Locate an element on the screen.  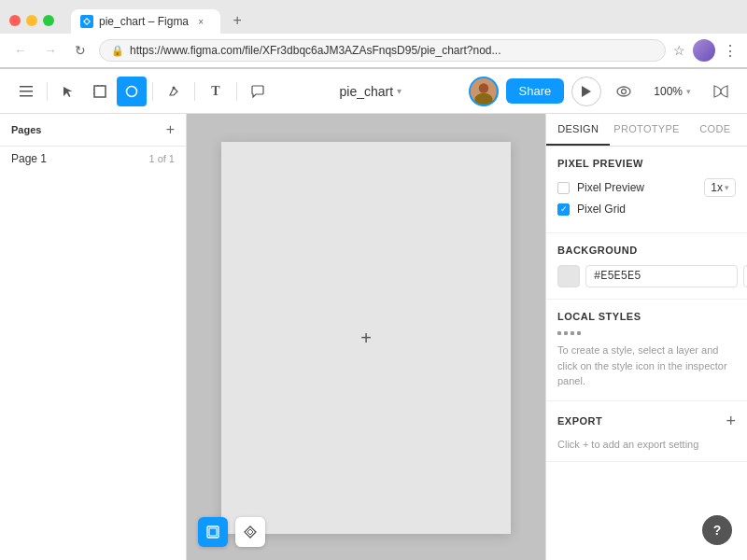
tab-design: DESIGN is located at coordinates (578, 130).